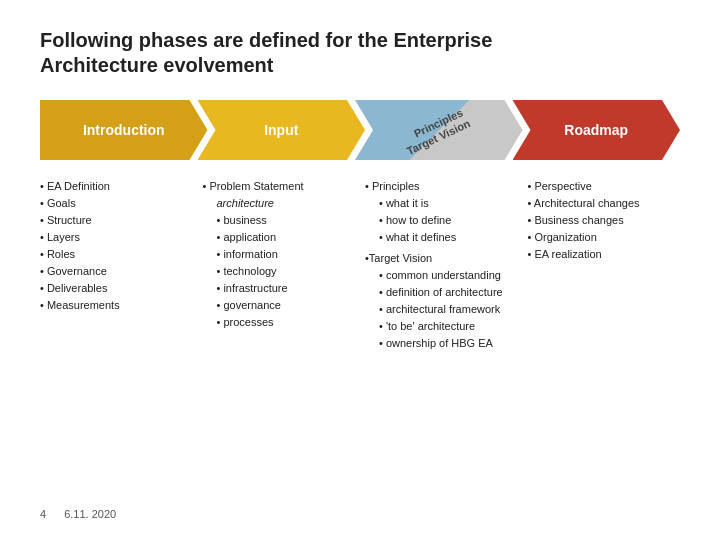  Describe the element at coordinates (116, 186) in the screenshot. I see `intro-item-0: • EA Definition` at that location.